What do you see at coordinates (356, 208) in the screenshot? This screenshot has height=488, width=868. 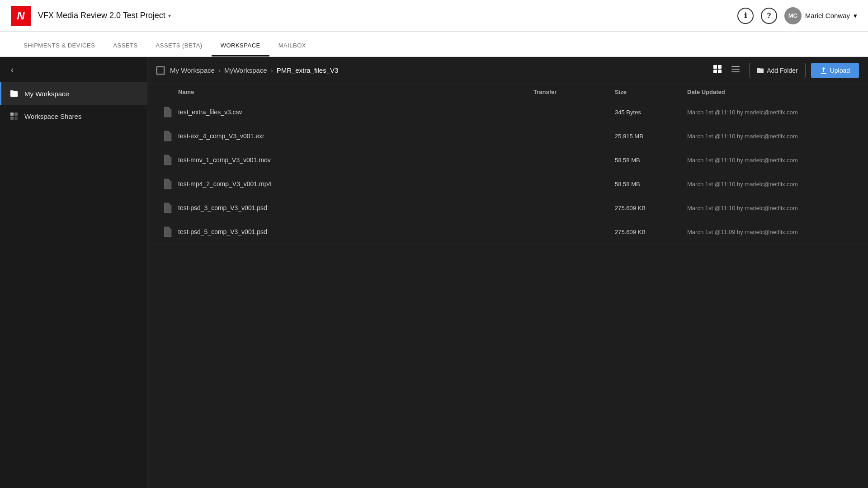 I see `file-name: test-psd_3_comp_V3_v001.psd` at bounding box center [356, 208].